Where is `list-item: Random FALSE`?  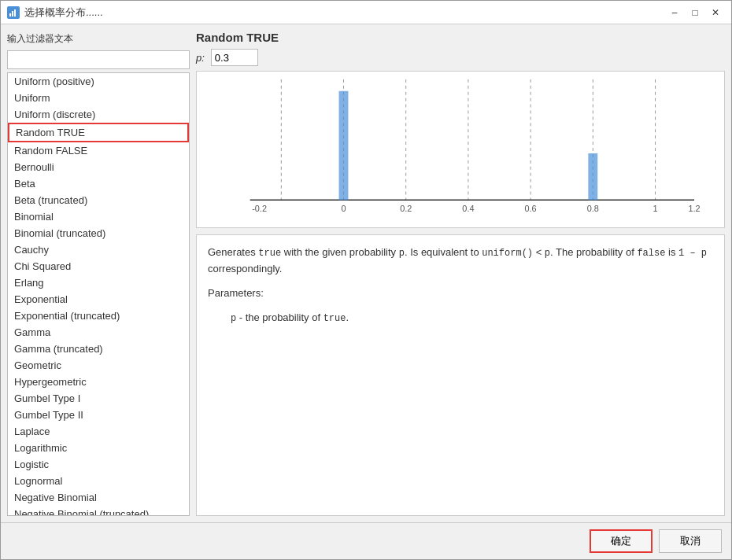 list-item: Random FALSE is located at coordinates (98, 151).